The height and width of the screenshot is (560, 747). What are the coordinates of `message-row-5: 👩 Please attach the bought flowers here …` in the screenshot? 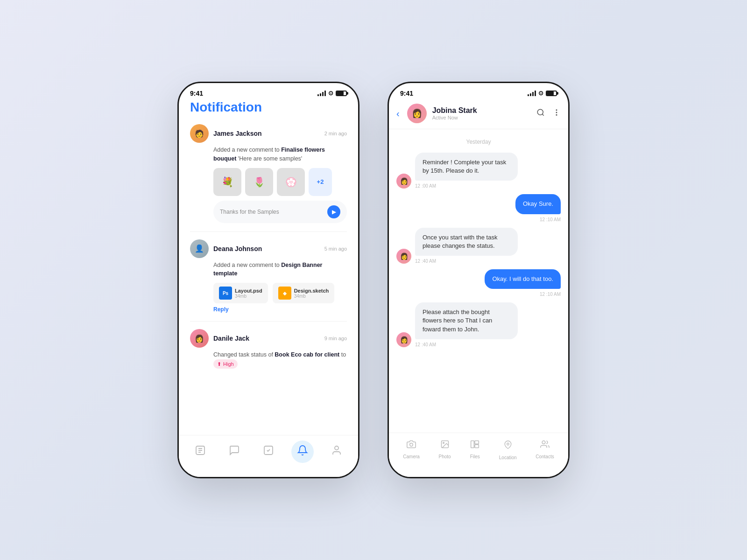 It's located at (479, 325).